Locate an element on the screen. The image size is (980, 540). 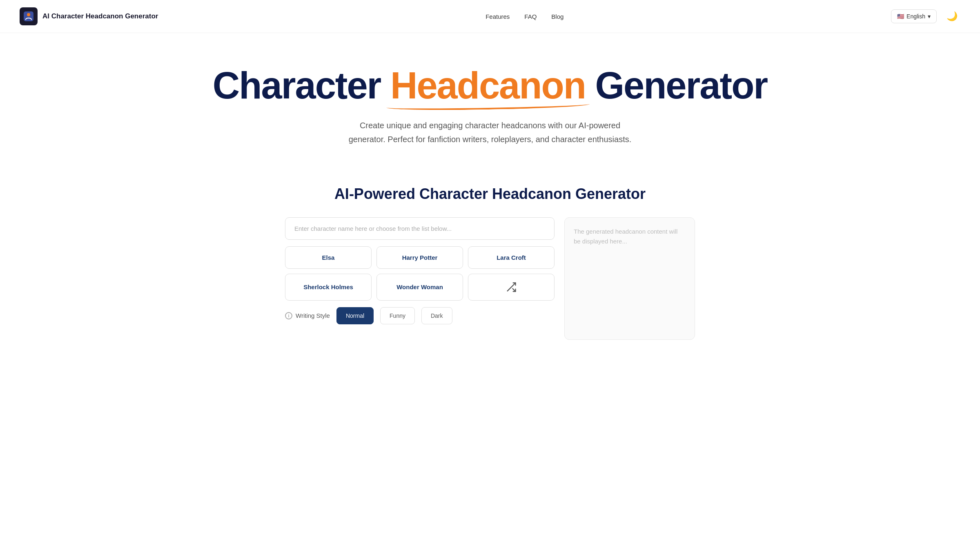
style-btn-normal: Normal is located at coordinates (355, 316).